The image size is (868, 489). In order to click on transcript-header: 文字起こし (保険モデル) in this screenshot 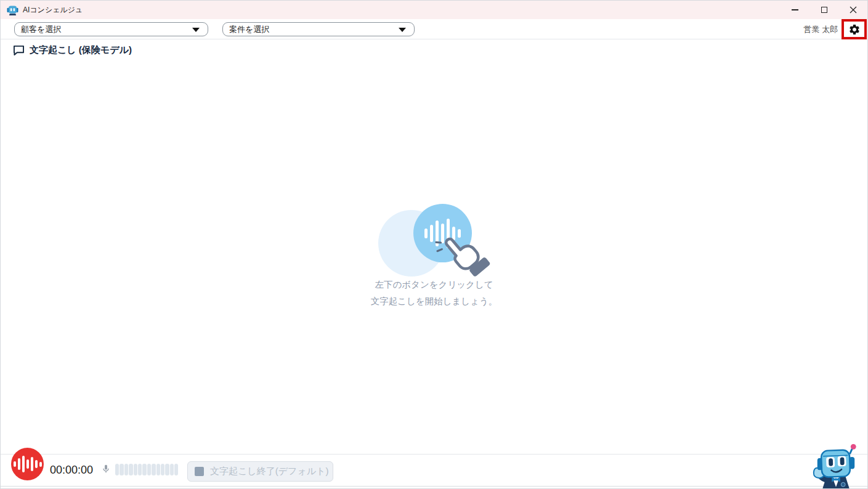, I will do `click(73, 51)`.